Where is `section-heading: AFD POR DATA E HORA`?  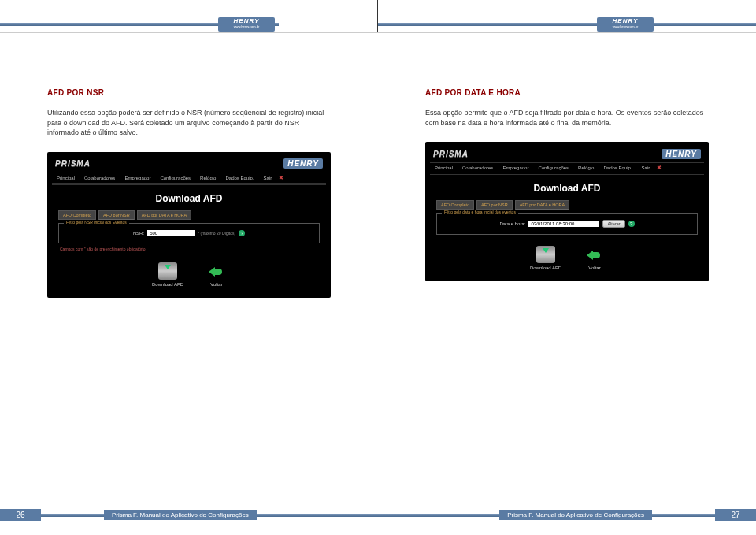
section-heading: AFD POR DATA E HORA is located at coordinates (567, 93).